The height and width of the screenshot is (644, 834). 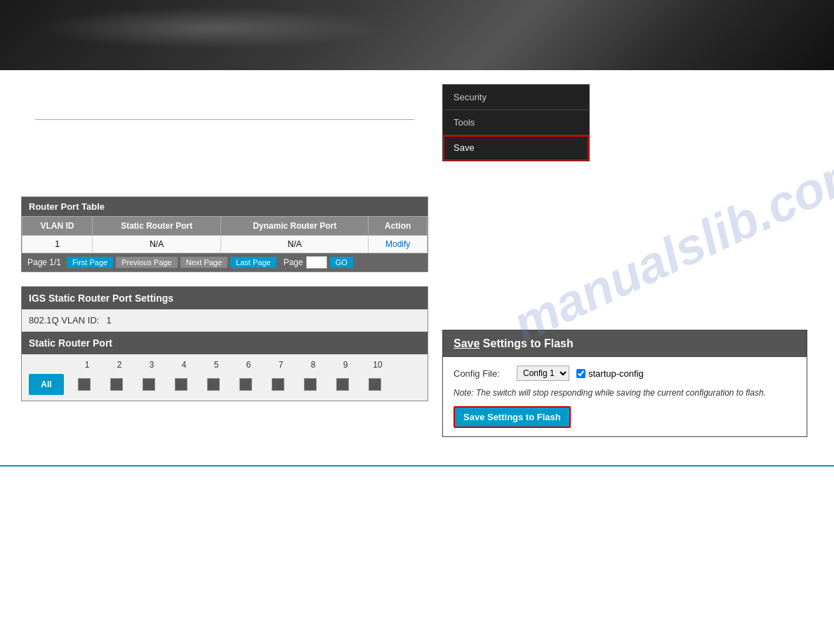 I want to click on table-row: 1 N/A N/A Modify, so click(x=225, y=244).